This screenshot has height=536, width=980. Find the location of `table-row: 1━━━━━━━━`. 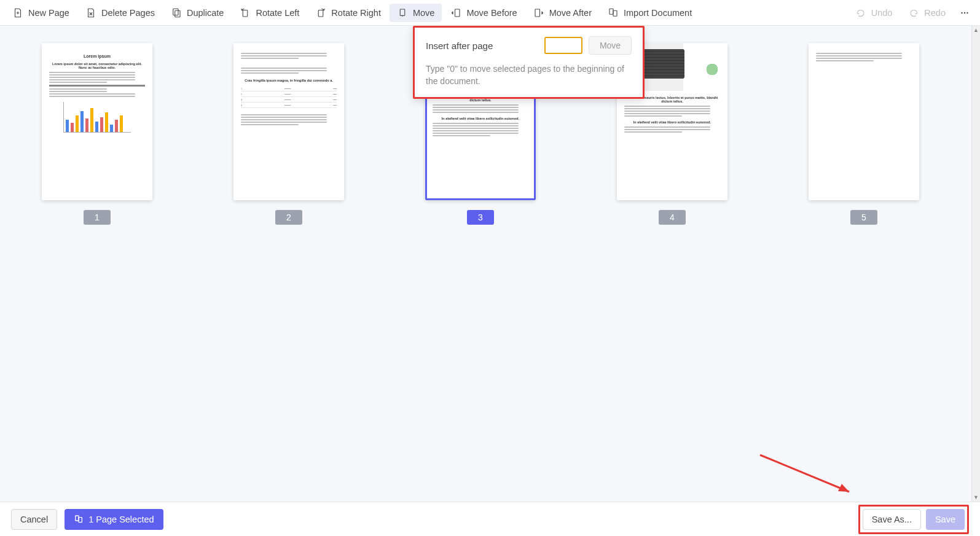

table-row: 1━━━━━━━━ is located at coordinates (289, 88).